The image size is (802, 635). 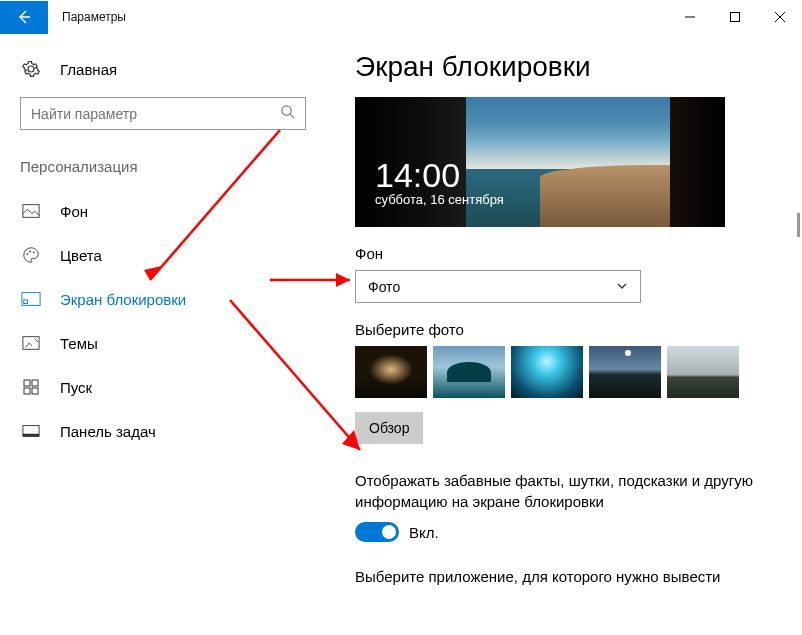 What do you see at coordinates (578, 67) in the screenshot?
I see `page-title: Экран блокировки` at bounding box center [578, 67].